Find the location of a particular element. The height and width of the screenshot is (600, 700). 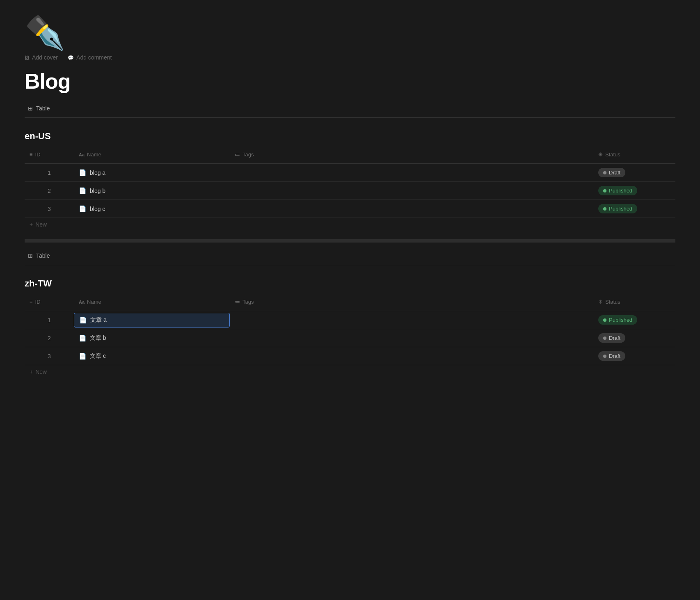

aa-icon-1: Aa is located at coordinates (82, 155).